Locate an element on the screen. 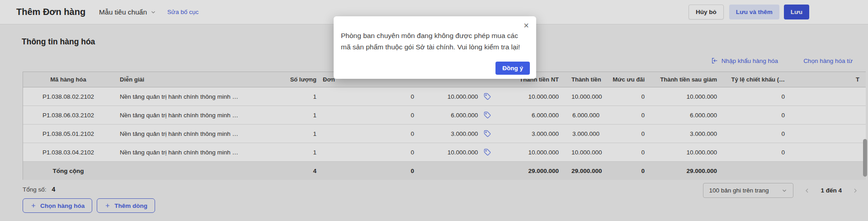 The height and width of the screenshot is (221, 868). warning-message-line2: mã sản phẩm thuộc gói Sở tài chính. Vui … is located at coordinates (433, 47).